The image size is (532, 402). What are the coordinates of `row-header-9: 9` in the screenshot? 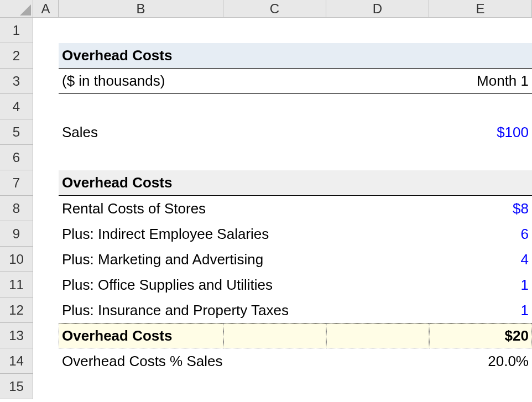 It's located at (17, 234).